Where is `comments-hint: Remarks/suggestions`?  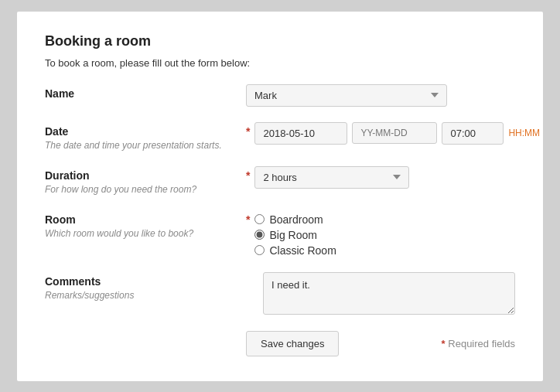
comments-hint: Remarks/suggestions is located at coordinates (145, 295).